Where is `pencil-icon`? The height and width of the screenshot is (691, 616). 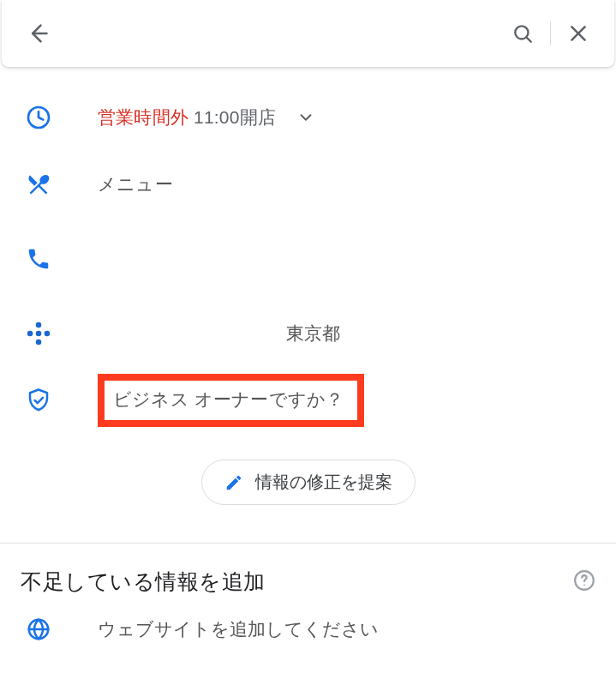
pencil-icon is located at coordinates (234, 483).